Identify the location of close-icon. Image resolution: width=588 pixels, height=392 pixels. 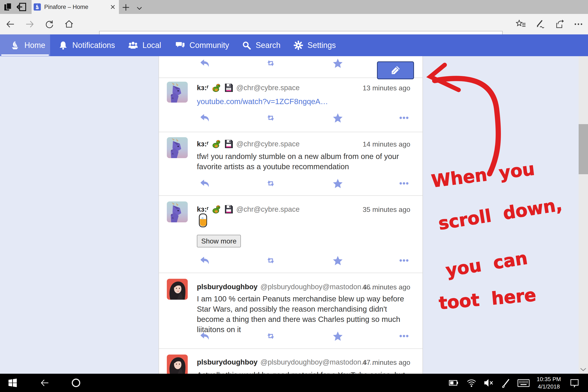
(113, 7).